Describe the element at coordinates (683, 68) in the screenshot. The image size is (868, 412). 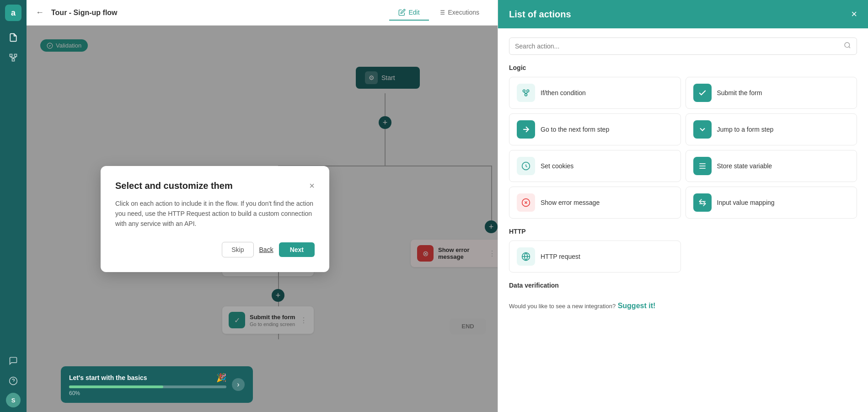
I see `section-label-logic: Logic` at that location.